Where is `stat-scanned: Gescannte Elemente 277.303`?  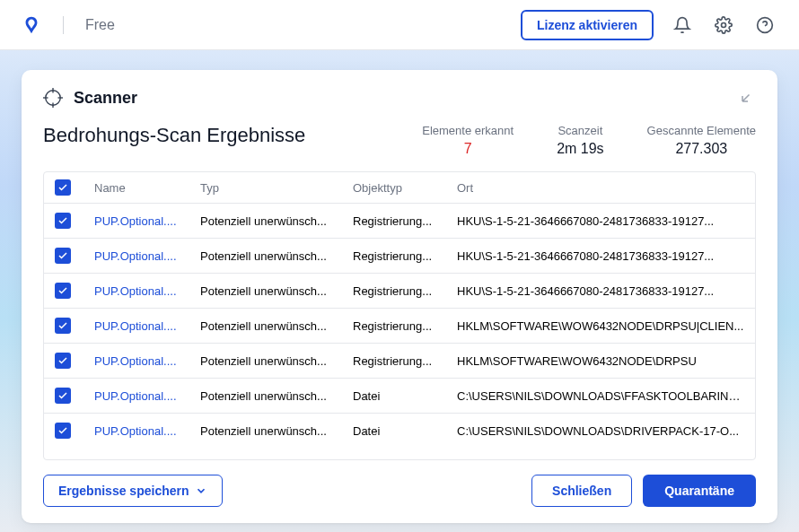
stat-scanned: Gescannte Elemente 277.303 is located at coordinates (702, 140).